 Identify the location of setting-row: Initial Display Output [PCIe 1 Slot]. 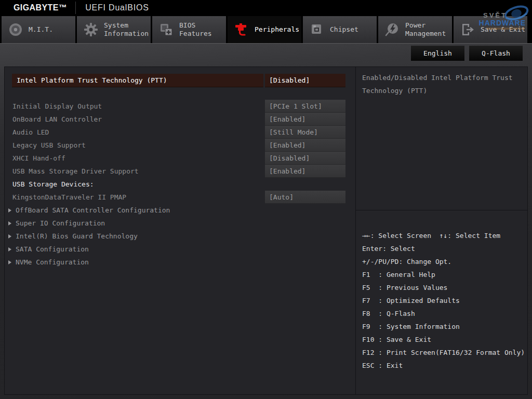
(180, 106).